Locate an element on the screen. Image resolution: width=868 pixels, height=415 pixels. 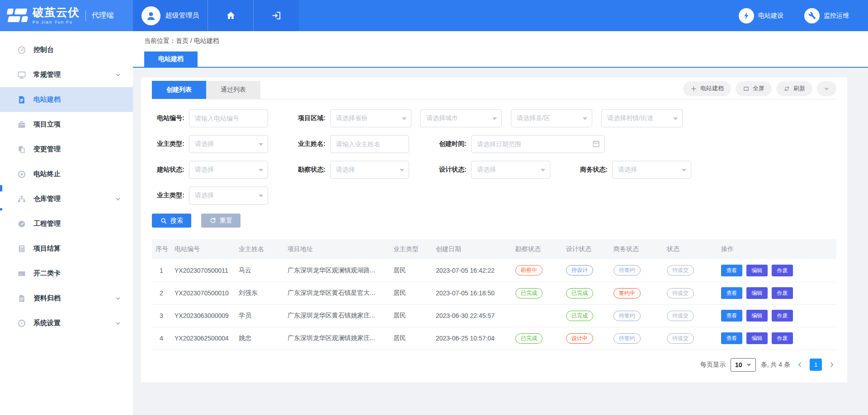
field-label: 业主姓名: is located at coordinates (309, 144).